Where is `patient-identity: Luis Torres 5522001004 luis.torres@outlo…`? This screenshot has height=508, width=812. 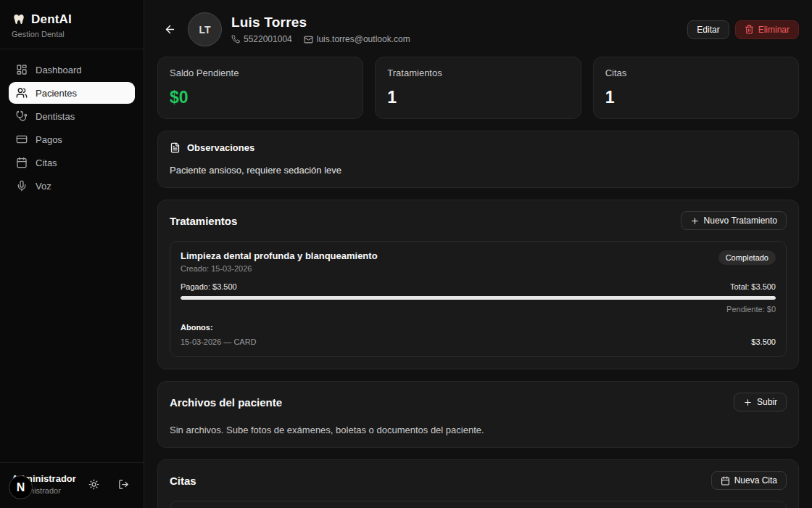 patient-identity: Luis Torres 5522001004 luis.torres@outlo… is located at coordinates (320, 29).